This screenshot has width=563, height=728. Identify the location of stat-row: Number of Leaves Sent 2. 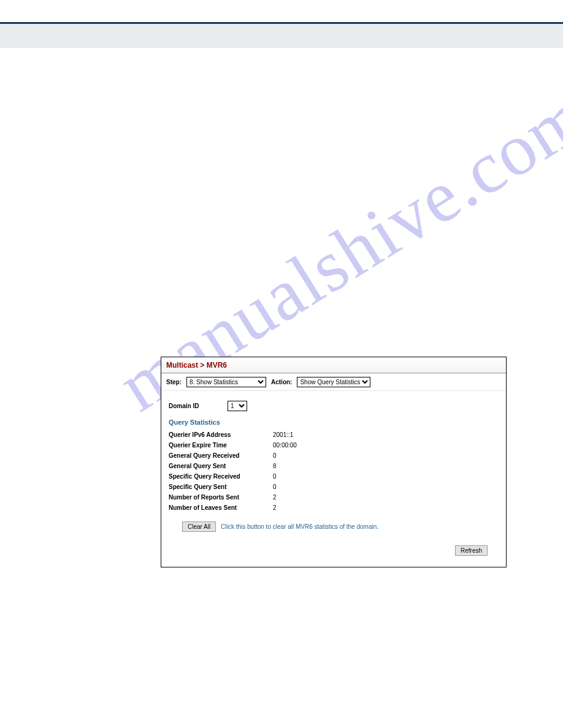
(334, 507).